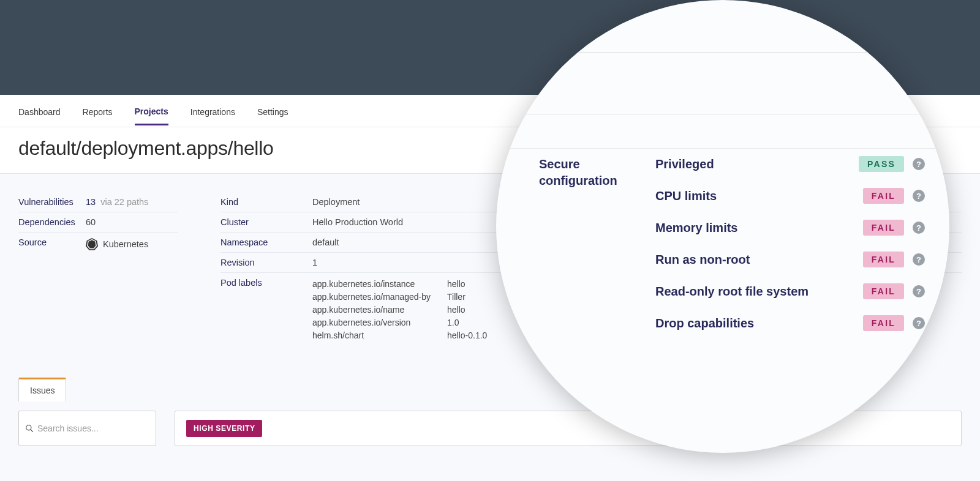  What do you see at coordinates (92, 244) in the screenshot?
I see `kubernetes-icon` at bounding box center [92, 244].